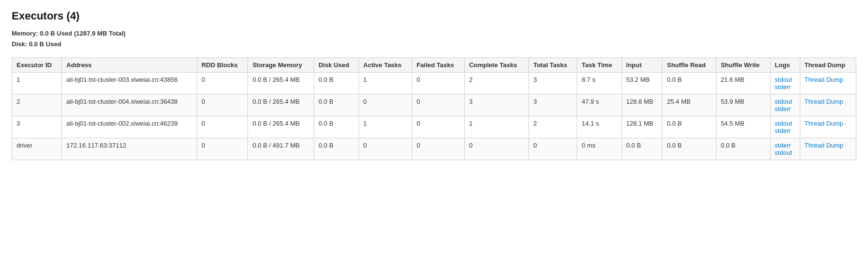 Image resolution: width=868 pixels, height=261 pixels. What do you see at coordinates (743, 128) in the screenshot?
I see `cell-shuffle-write: 54.5 MB` at bounding box center [743, 128].